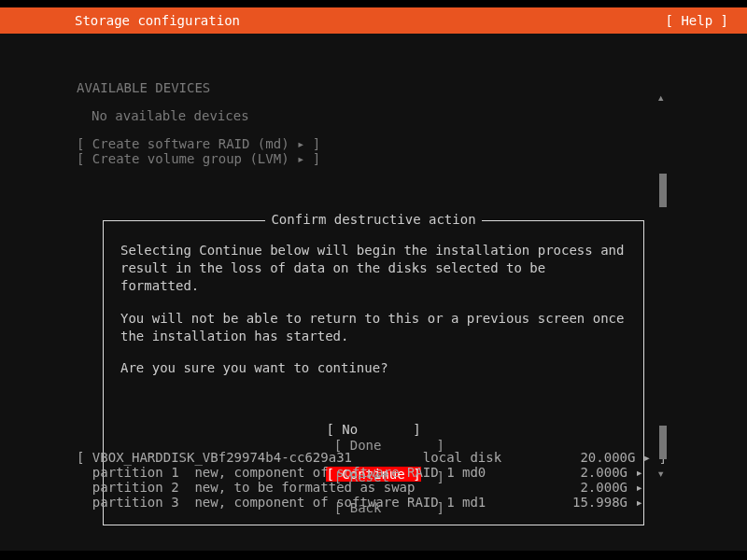  What do you see at coordinates (157, 21) in the screenshot?
I see `page-title: Storage configuration` at bounding box center [157, 21].